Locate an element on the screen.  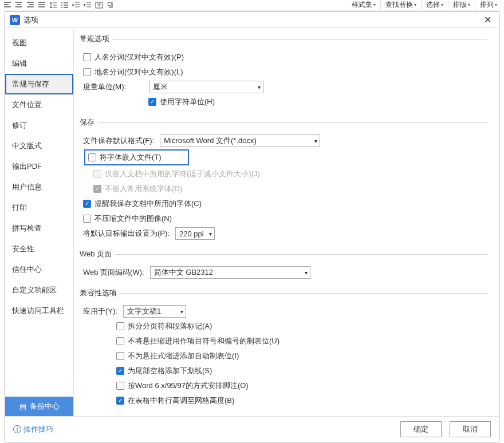
side-edit: 编辑 is located at coordinates (39, 64).